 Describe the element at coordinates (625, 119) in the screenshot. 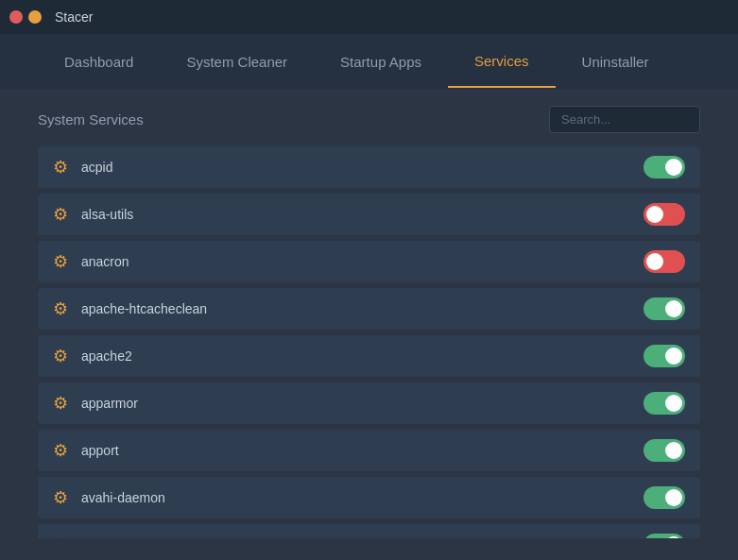

I see `search-input` at that location.